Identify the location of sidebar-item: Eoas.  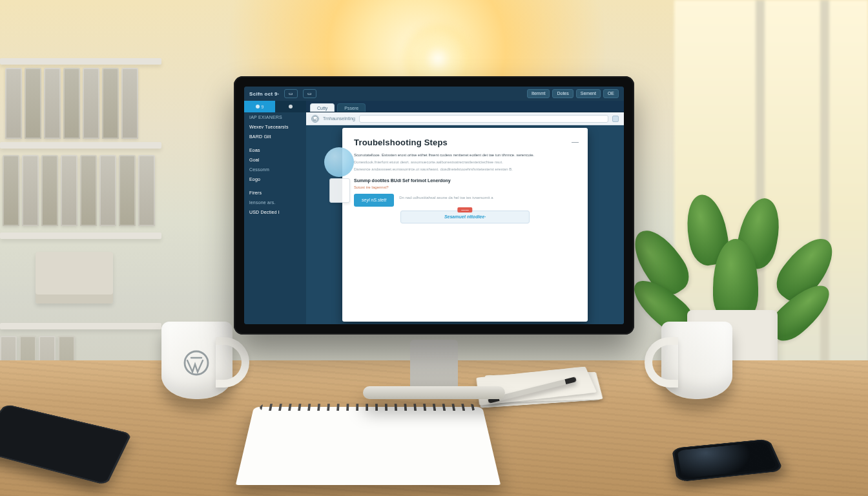
(275, 150).